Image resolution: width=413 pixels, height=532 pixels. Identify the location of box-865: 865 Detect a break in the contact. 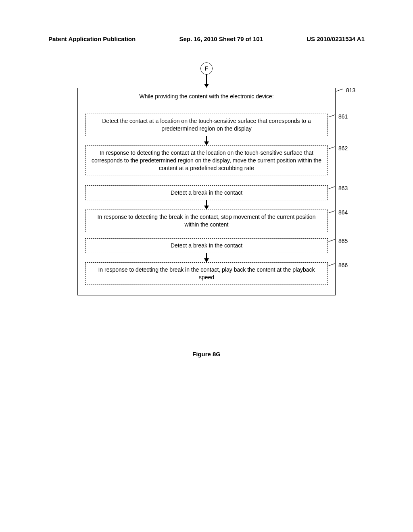
(206, 246).